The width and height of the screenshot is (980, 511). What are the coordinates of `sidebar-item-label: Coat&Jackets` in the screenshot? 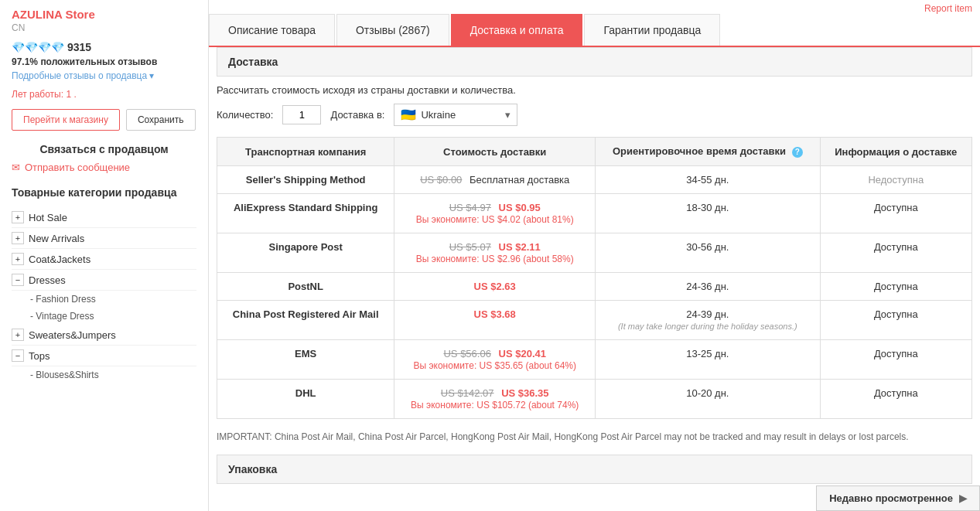 It's located at (60, 260).